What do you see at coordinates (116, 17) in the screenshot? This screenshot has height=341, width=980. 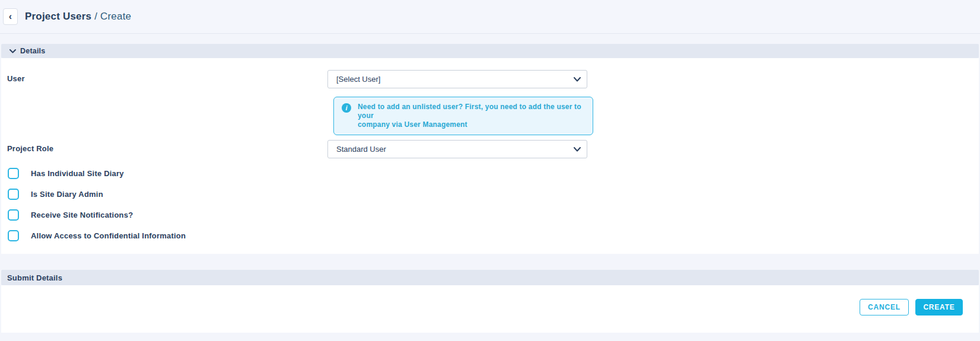 I see `breadcrumb-secondary: Create` at bounding box center [116, 17].